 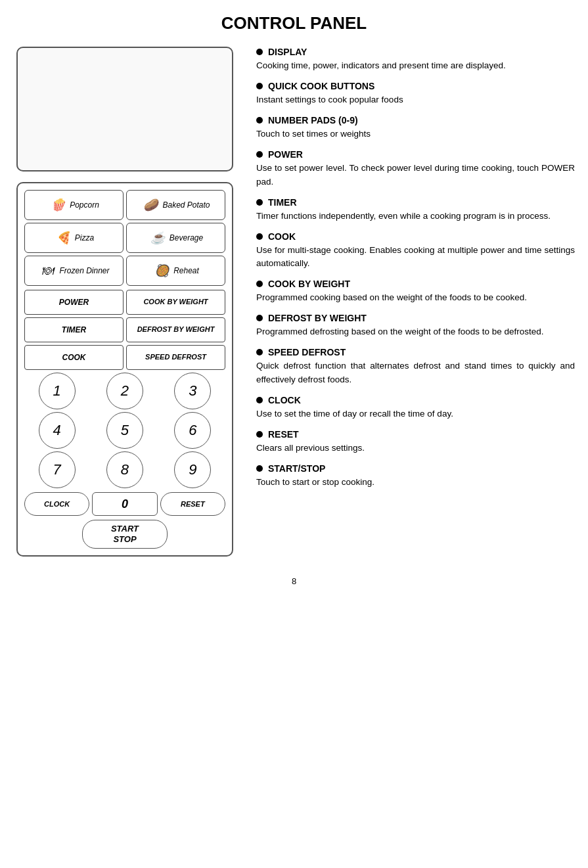 I want to click on cook-button: COOK, so click(x=74, y=357).